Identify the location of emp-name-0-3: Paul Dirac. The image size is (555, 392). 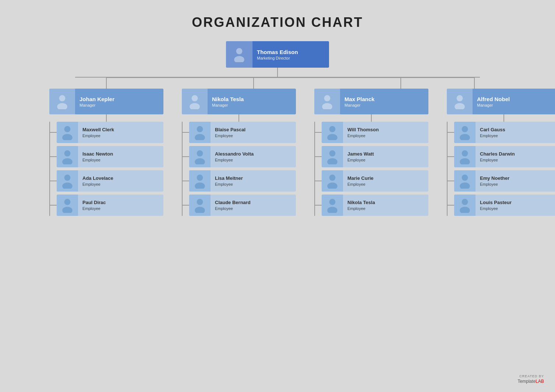
(121, 203).